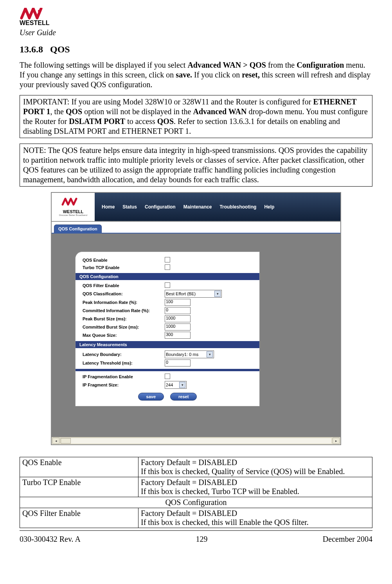 The image size is (392, 584). Describe the element at coordinates (165, 121) in the screenshot. I see `text: QOS` at that location.